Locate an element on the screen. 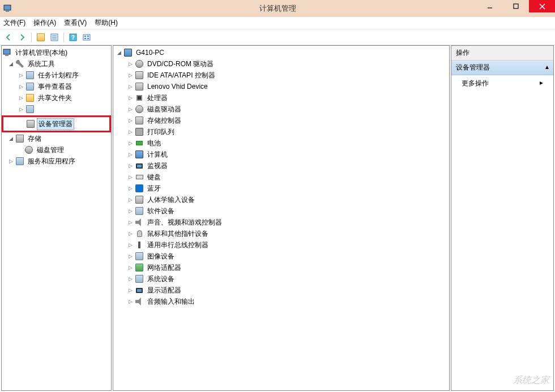 The image size is (555, 392). view-button is located at coordinates (87, 37).